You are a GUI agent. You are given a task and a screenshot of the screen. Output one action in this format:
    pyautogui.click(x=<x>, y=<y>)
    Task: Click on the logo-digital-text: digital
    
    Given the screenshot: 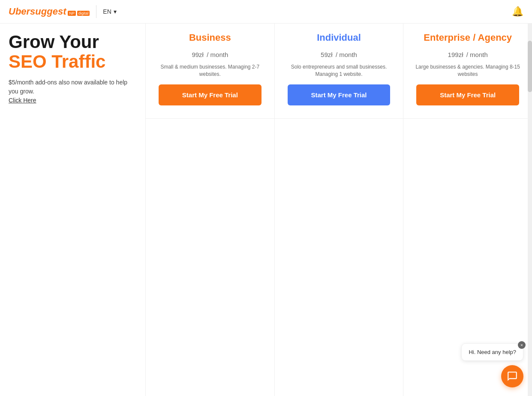 What is the action you would take?
    pyautogui.click(x=84, y=13)
    